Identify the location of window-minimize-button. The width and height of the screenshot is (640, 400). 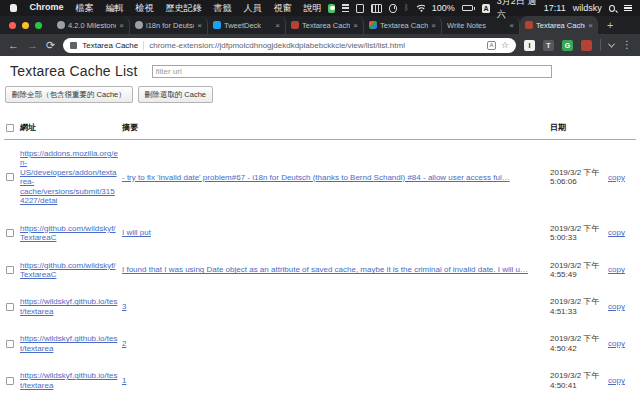
(26, 26).